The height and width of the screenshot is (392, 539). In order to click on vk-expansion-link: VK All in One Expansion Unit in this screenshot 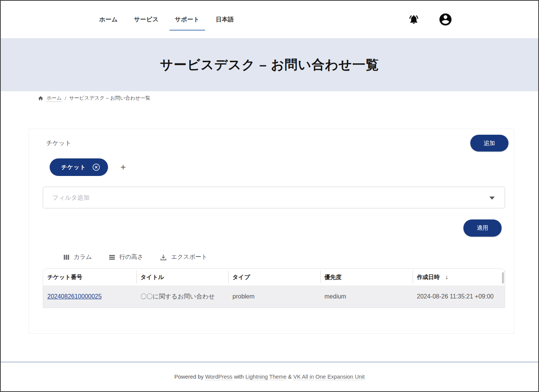, I will do `click(329, 377)`.